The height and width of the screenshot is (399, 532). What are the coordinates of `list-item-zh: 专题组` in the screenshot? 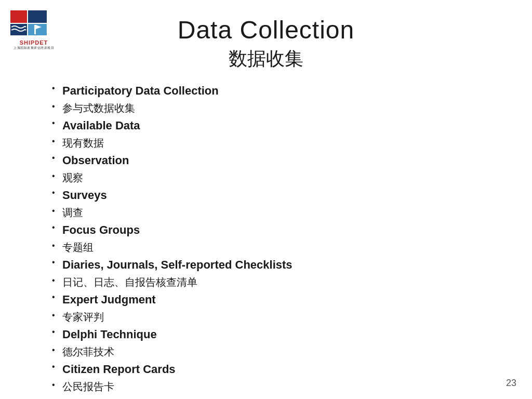 It's located at (276, 247).